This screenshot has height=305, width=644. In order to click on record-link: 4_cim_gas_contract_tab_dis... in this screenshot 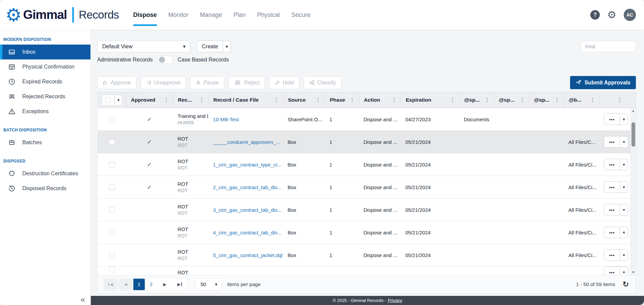, I will do `click(247, 232)`.